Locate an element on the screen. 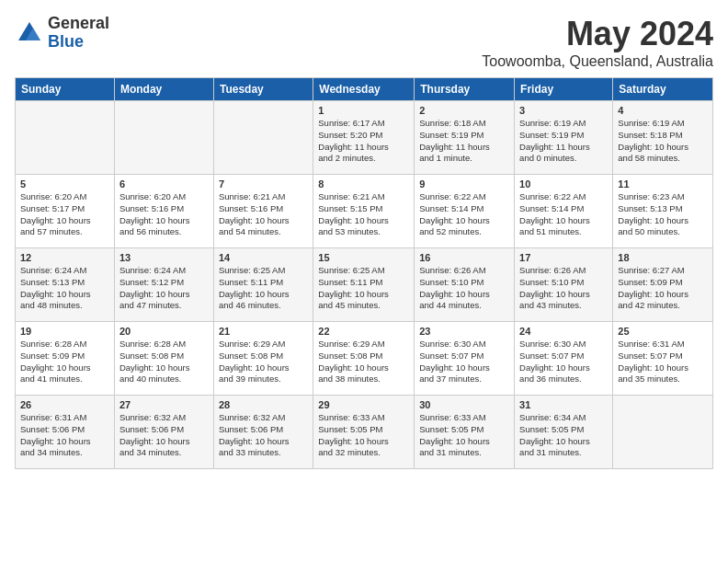 This screenshot has width=728, height=563. calendar-week-row: 26Sunrise: 6:31 AM Sunset: 5:06 PM Dayli… is located at coordinates (364, 432).